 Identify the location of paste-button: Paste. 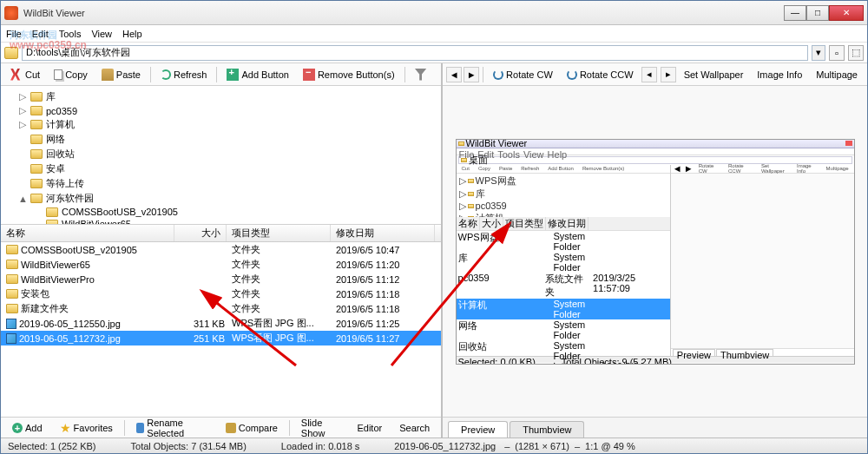
(122, 75).